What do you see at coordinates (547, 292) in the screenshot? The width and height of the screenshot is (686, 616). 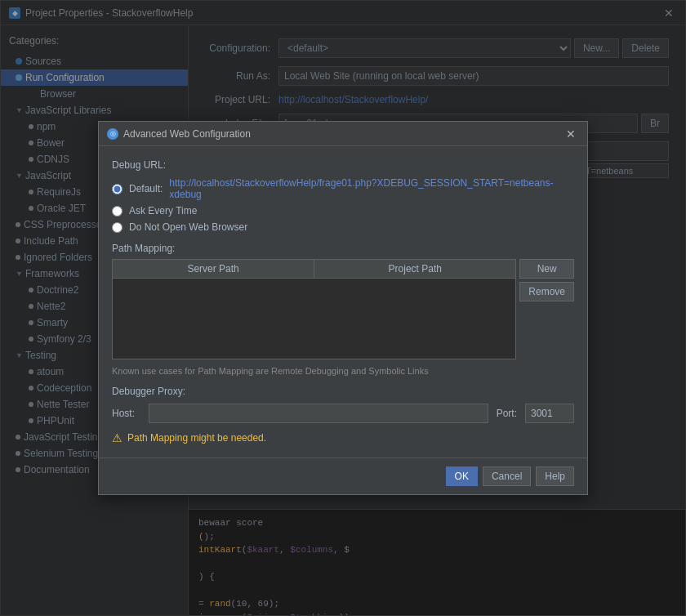 I see `remove-path-button: Remove` at bounding box center [547, 292].